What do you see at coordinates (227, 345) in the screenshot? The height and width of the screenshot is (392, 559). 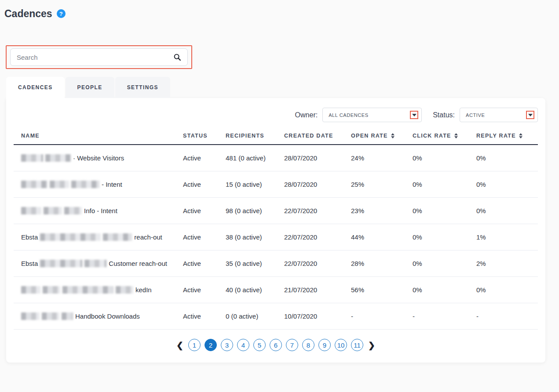 I see `page-button-3: 3` at bounding box center [227, 345].